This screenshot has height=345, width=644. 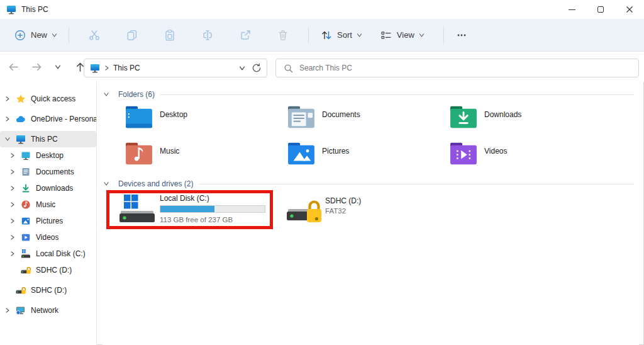 What do you see at coordinates (257, 68) in the screenshot?
I see `refresh-icon` at bounding box center [257, 68].